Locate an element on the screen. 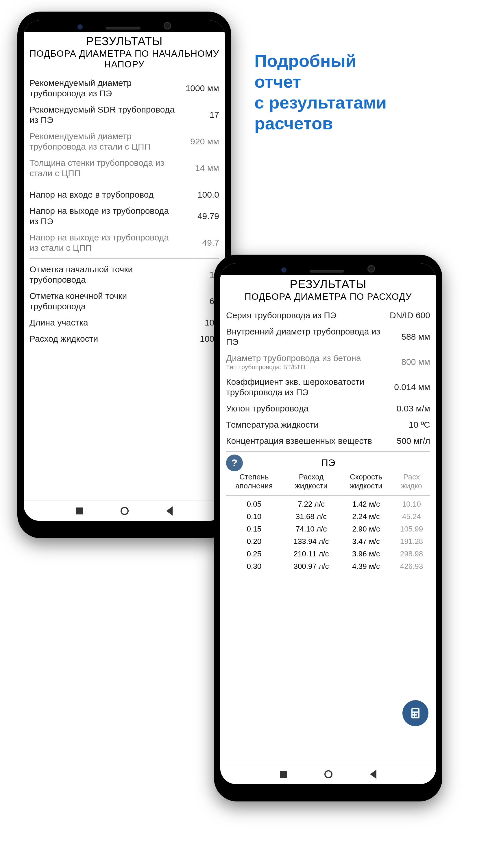 This screenshot has width=488, height=868. table-cell: 2.90 м/с is located at coordinates (366, 529).